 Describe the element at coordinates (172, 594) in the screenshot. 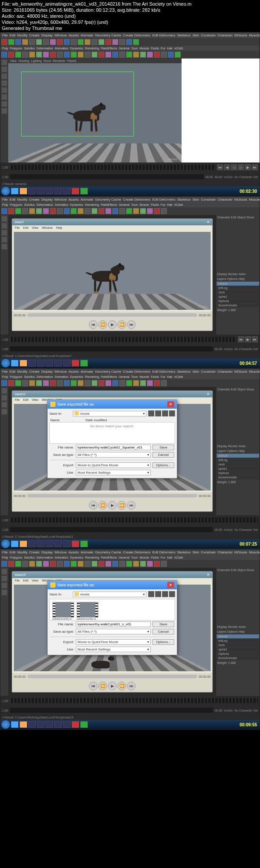

I see `view-icon` at that location.